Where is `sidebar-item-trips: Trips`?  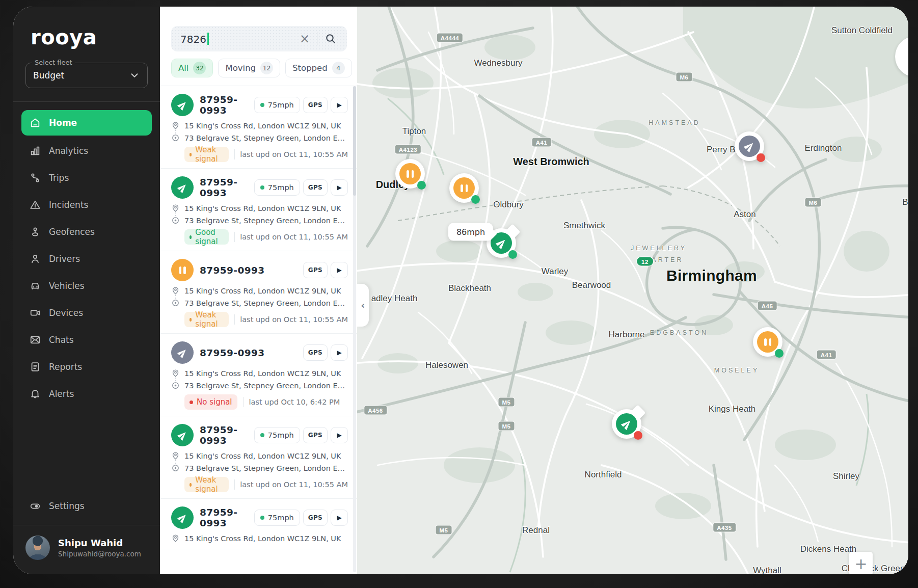 sidebar-item-trips: Trips is located at coordinates (87, 178).